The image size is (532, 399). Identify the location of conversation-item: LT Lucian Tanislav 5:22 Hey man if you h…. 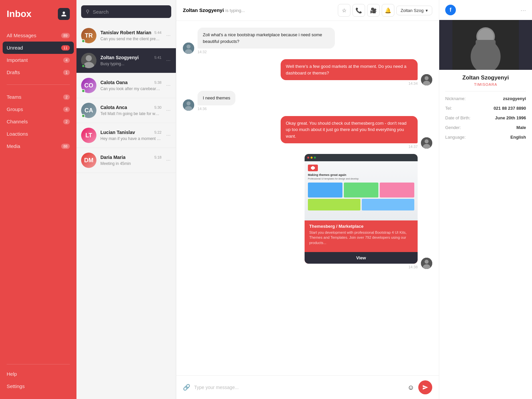
(126, 136).